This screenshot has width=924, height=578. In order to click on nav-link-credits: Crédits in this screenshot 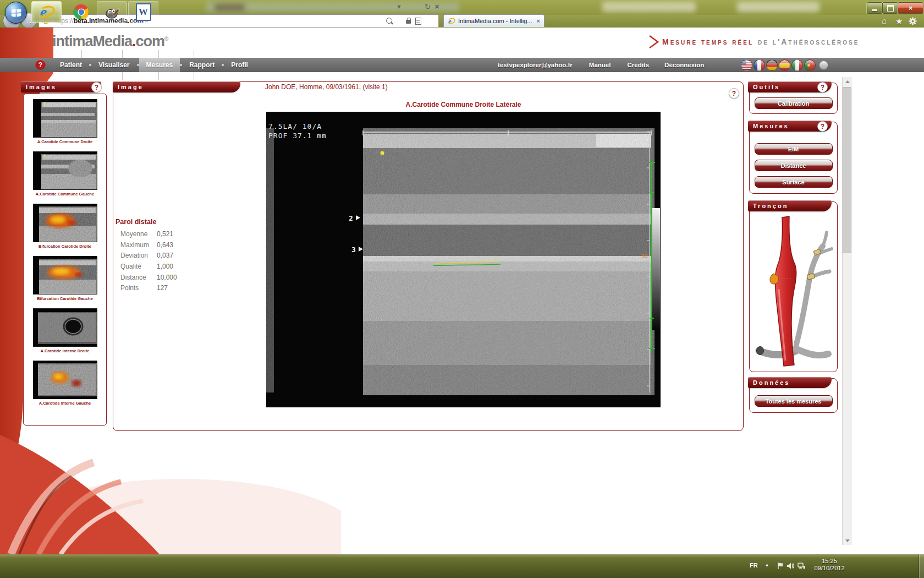, I will do `click(638, 65)`.